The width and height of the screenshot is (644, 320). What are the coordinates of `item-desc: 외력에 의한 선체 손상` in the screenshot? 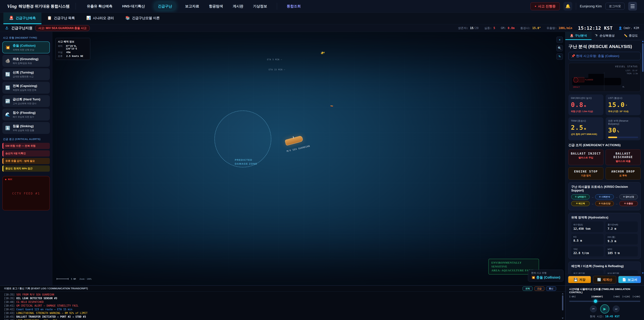 It's located at (24, 50).